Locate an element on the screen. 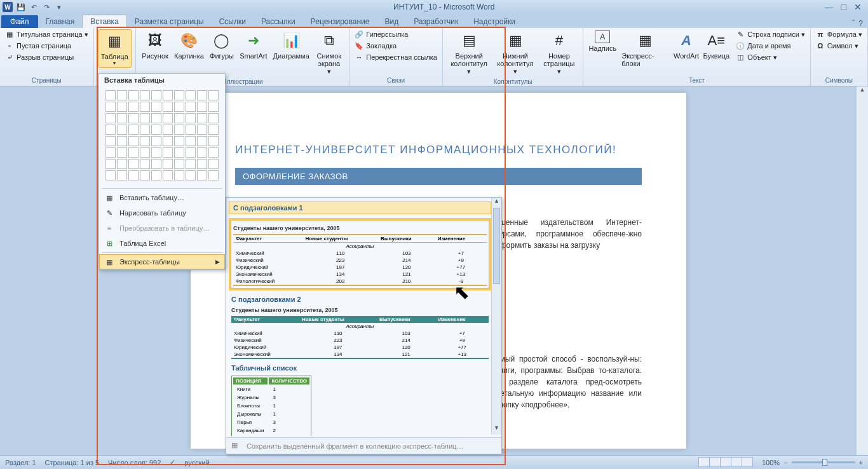  gallery-item-3: ПОЗИЦИЯКОЛИЧЕСТВОКниги1Журналы3Блокноты1… is located at coordinates (360, 405).